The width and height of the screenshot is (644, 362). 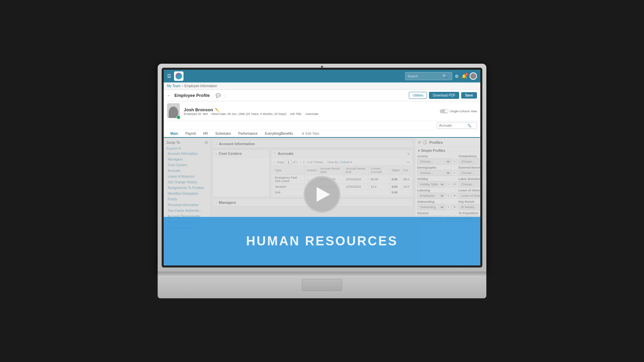 I want to click on breadcrumb: My Team › Employee Information, so click(x=322, y=86).